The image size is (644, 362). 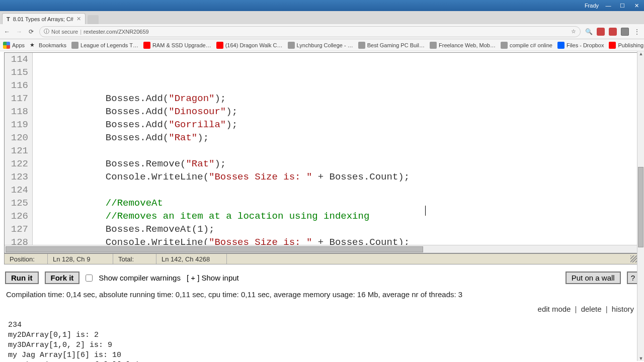 What do you see at coordinates (322, 295) in the screenshot?
I see `compilation-stats: Compilation time: 0,14 sec, absolute run…` at bounding box center [322, 295].